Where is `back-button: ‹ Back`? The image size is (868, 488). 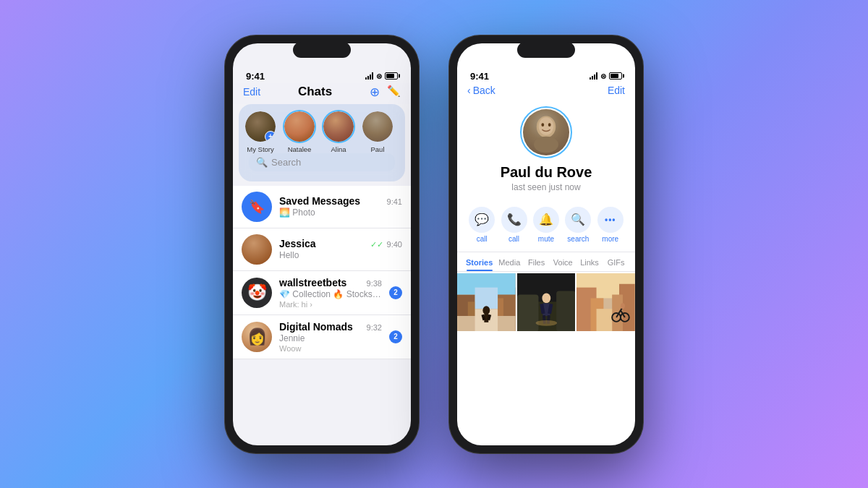
back-button: ‹ Back is located at coordinates (482, 90).